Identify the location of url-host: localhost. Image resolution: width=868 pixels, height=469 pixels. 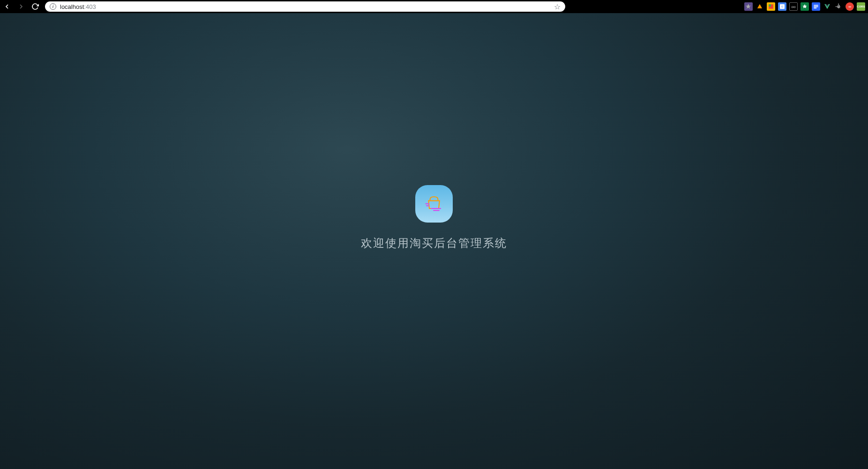
(72, 7).